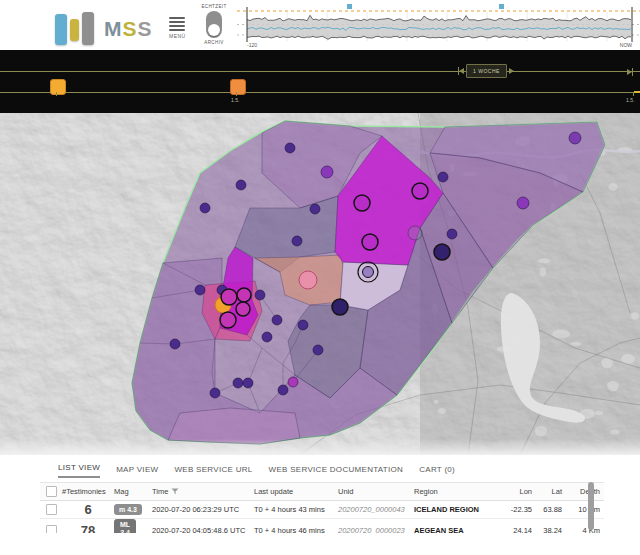 This screenshot has width=640, height=555. Describe the element at coordinates (128, 29) in the screenshot. I see `logo-text: MSS` at that location.